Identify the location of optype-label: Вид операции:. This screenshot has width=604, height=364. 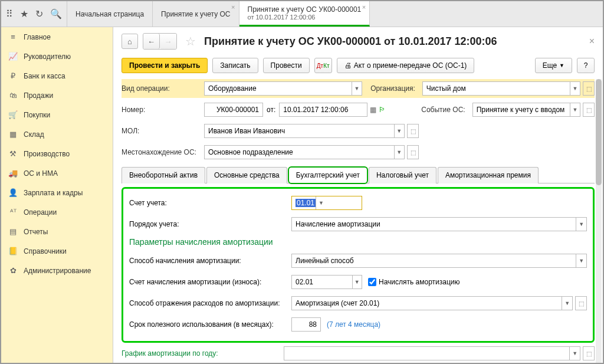
(163, 88).